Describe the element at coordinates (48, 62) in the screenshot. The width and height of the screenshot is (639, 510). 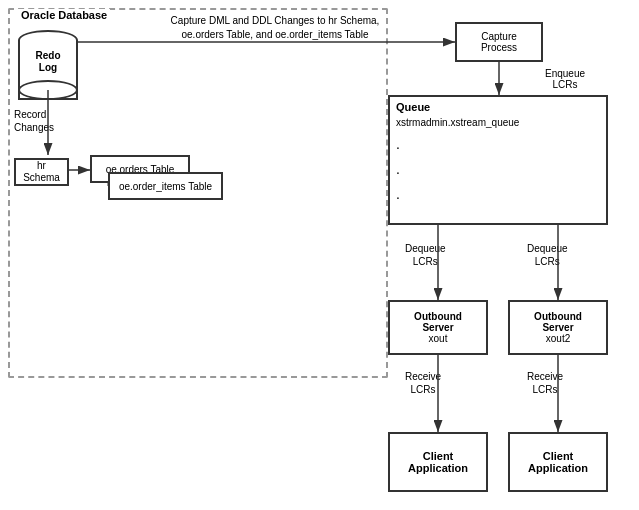
I see `redo-log-label: RedoLog` at that location.